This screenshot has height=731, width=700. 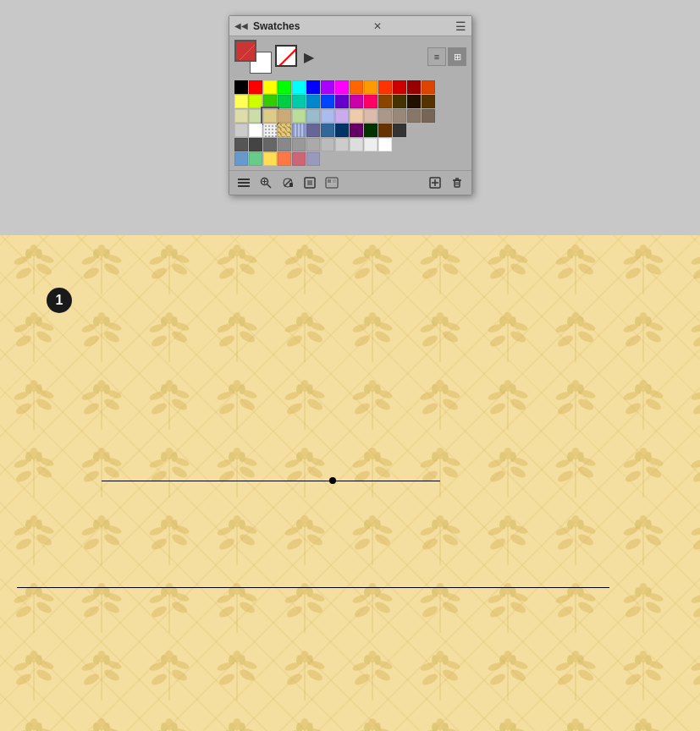 I want to click on swatch-darkpurple, so click(x=356, y=130).